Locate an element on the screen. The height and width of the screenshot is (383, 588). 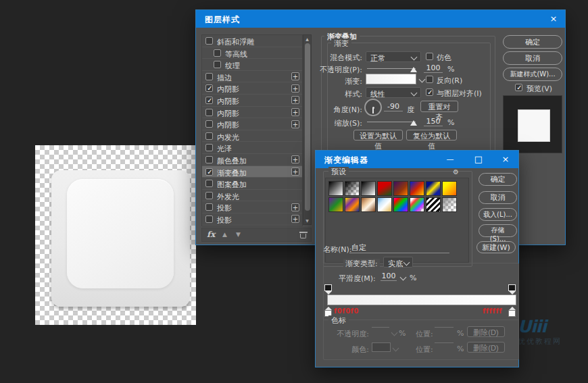
style-list-item: 颜色叠加+ is located at coordinates (252, 160).